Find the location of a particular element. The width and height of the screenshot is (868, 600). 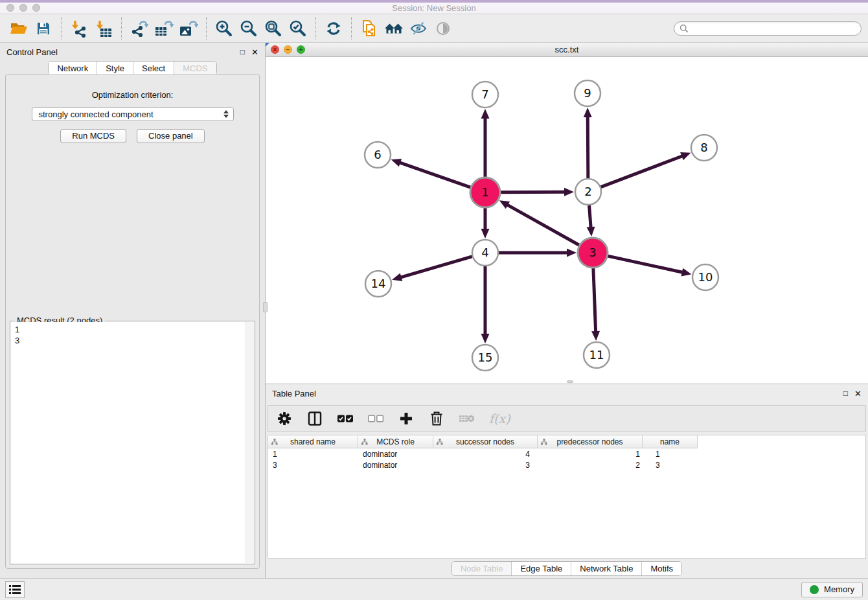

zoom-in-button is located at coordinates (224, 29).